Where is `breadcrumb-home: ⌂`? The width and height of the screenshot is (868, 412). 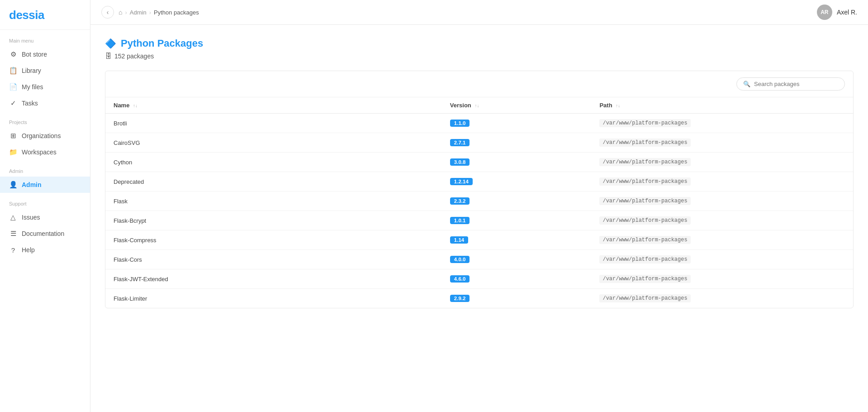 breadcrumb-home: ⌂ is located at coordinates (120, 12).